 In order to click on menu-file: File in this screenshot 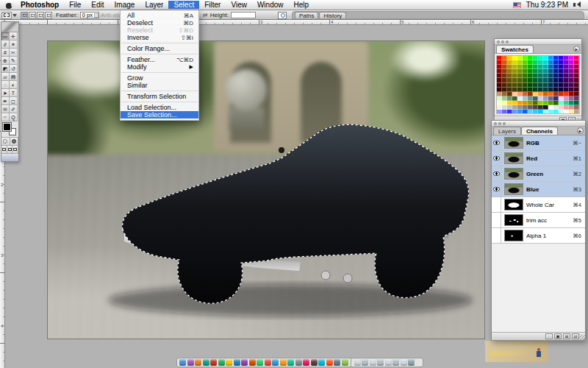, I will do `click(75, 4)`.